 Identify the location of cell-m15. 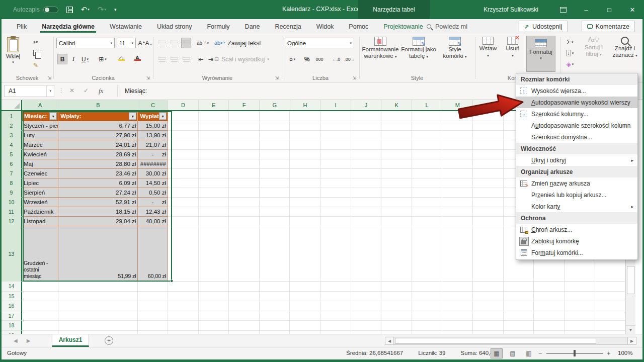
(458, 297).